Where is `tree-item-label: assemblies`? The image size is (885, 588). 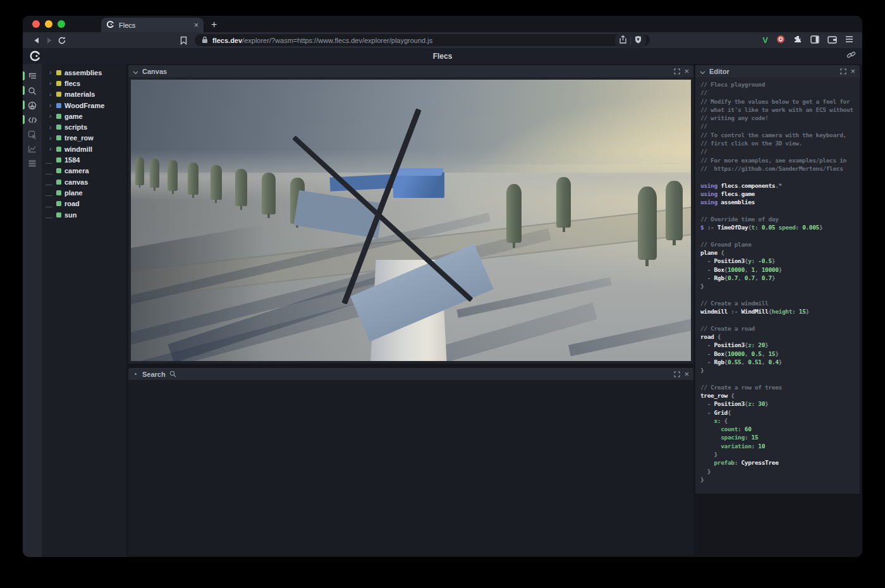
tree-item-label: assemblies is located at coordinates (83, 73).